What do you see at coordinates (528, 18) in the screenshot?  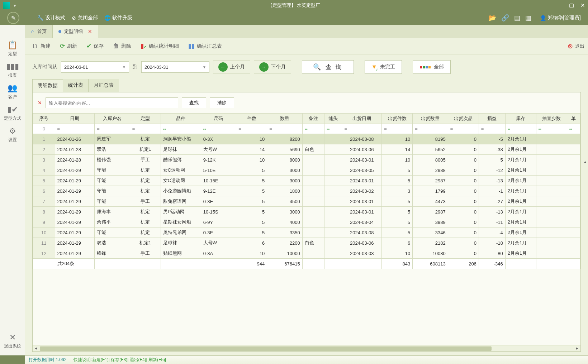 I see `grid-icon: ▦` at bounding box center [528, 18].